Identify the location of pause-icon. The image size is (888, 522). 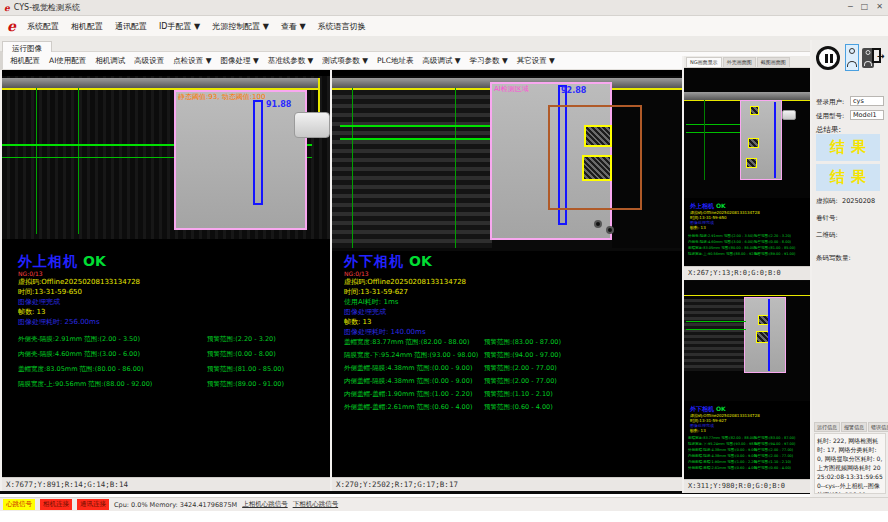
(828, 58).